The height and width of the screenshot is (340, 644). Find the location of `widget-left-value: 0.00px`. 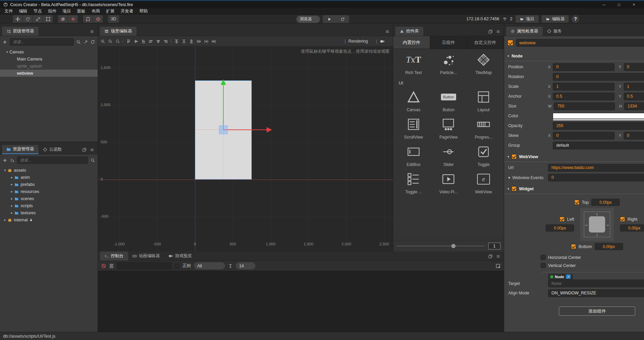

widget-left-value: 0.00px is located at coordinates (560, 228).